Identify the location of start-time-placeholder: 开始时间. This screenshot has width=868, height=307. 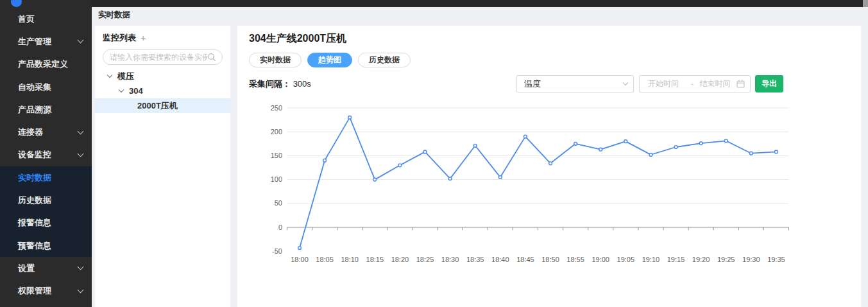
(670, 83).